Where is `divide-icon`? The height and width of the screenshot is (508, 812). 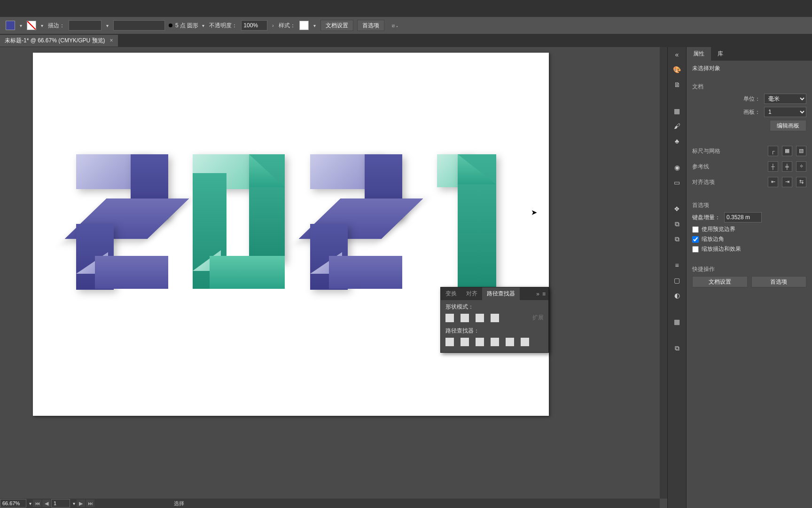 divide-icon is located at coordinates (450, 342).